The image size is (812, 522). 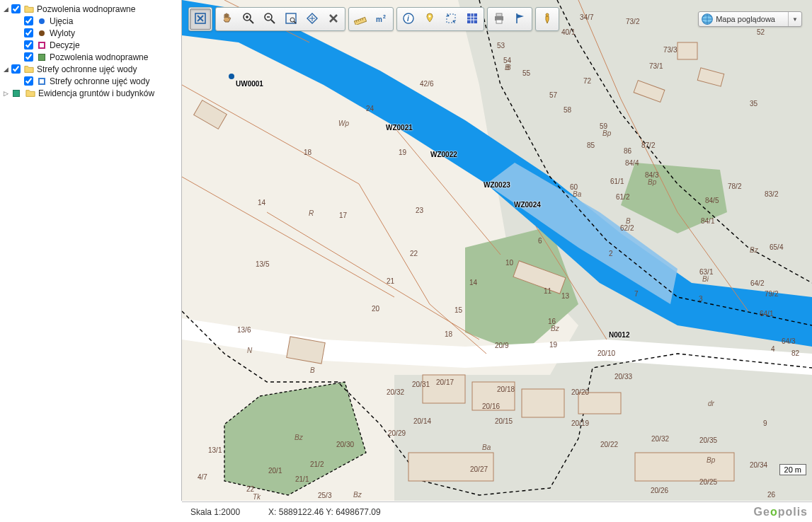 What do you see at coordinates (91, 69) in the screenshot?
I see `tree-item: ◢Strefy ochronne ujęć wody` at bounding box center [91, 69].